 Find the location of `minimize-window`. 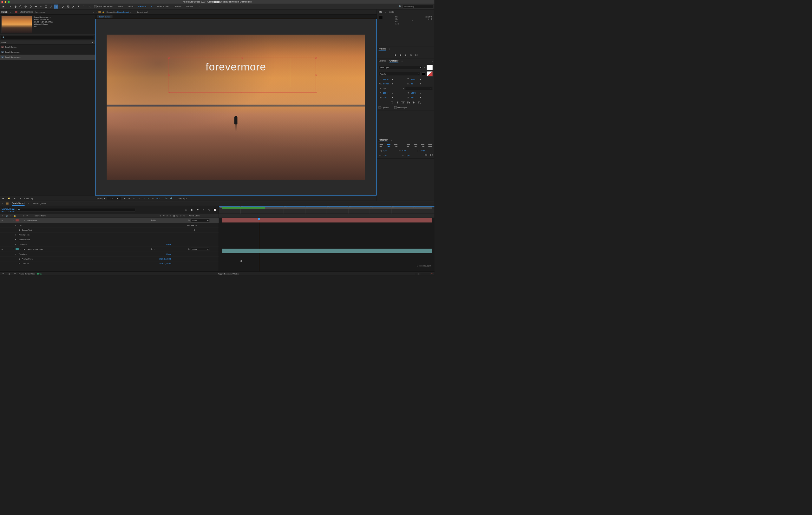

minimize-window is located at coordinates (5, 2).